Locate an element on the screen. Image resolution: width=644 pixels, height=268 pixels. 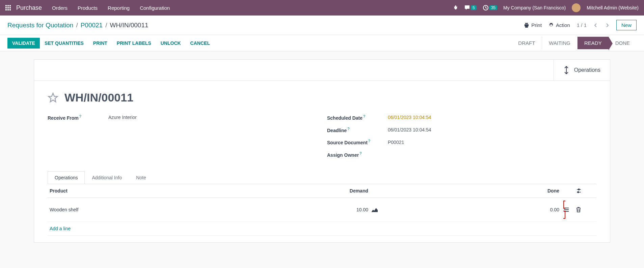
star-icon is located at coordinates (53, 98).